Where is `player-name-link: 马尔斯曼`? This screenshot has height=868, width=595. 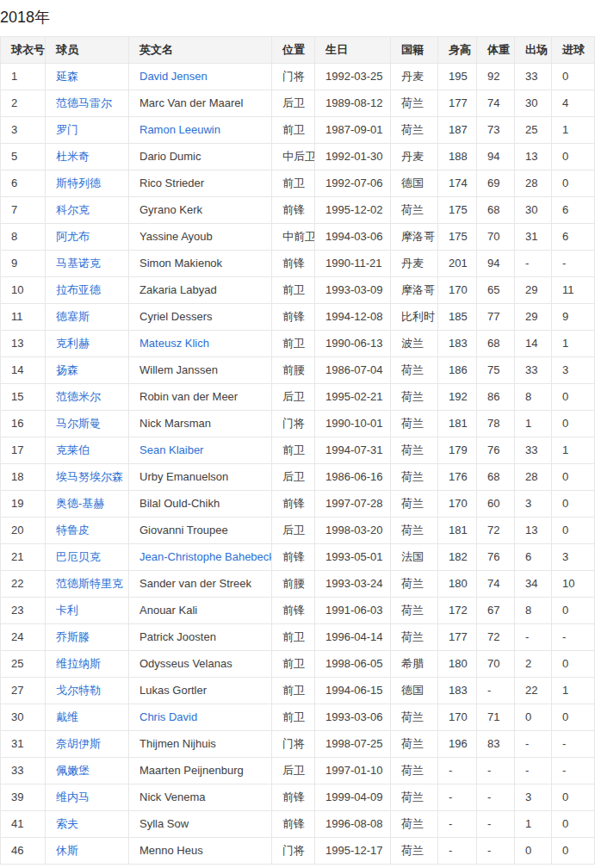 player-name-link: 马尔斯曼 is located at coordinates (78, 424).